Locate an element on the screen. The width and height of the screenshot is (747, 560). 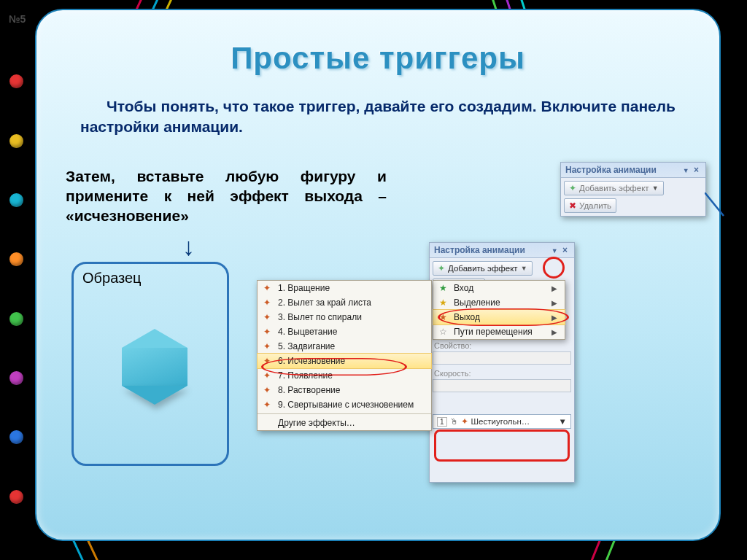
property-label: Свойство: is located at coordinates (502, 346).